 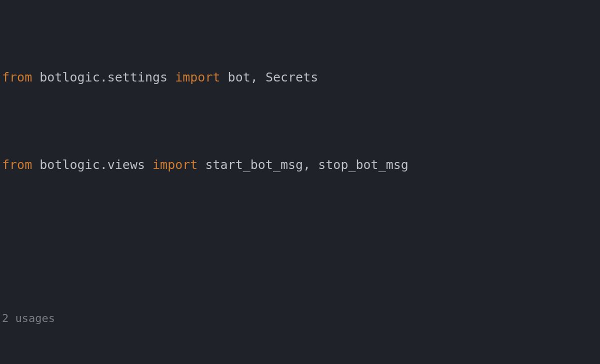 What do you see at coordinates (92, 165) in the screenshot?
I see `module-path: botlogic.views` at bounding box center [92, 165].